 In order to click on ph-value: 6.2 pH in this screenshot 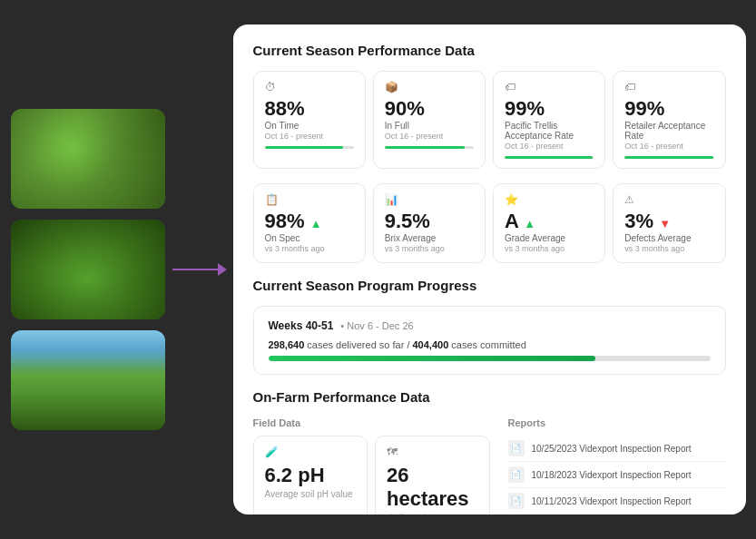, I will do `click(310, 475)`.